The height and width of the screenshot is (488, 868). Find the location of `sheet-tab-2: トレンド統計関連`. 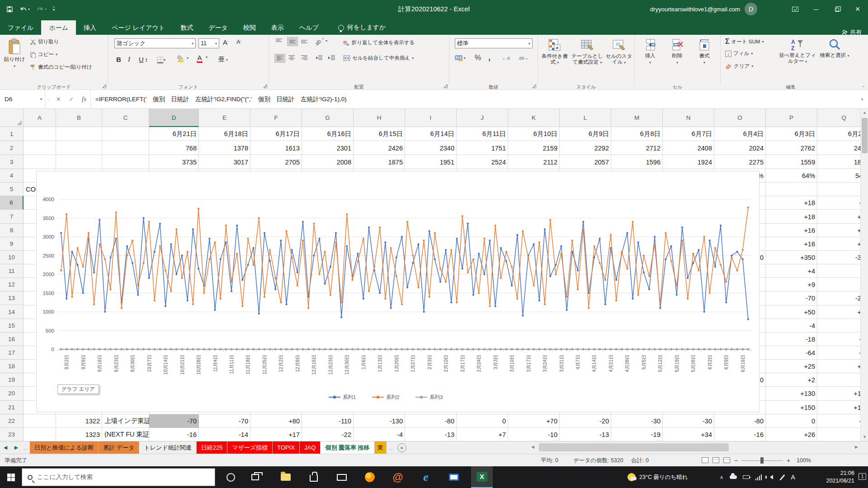

sheet-tab-2: トレンド統計関連 is located at coordinates (168, 447).